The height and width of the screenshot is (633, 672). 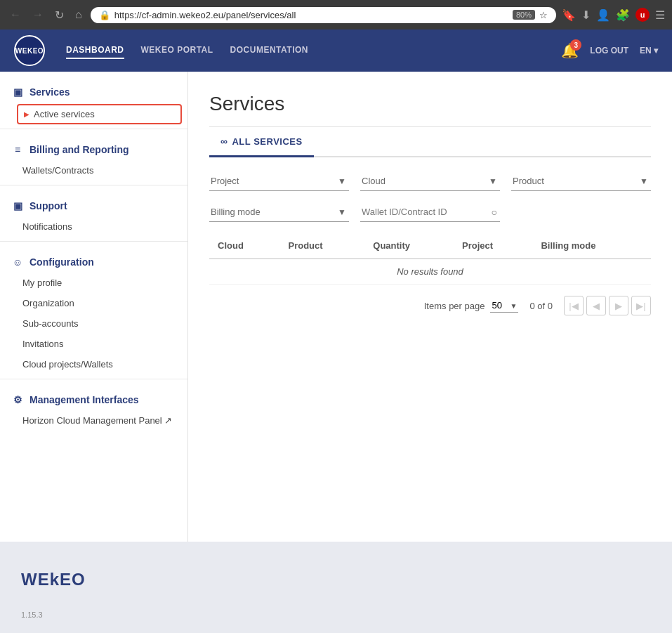 What do you see at coordinates (504, 306) in the screenshot?
I see `items-per-page-wrap: 50 10 25 100 ▼` at bounding box center [504, 306].